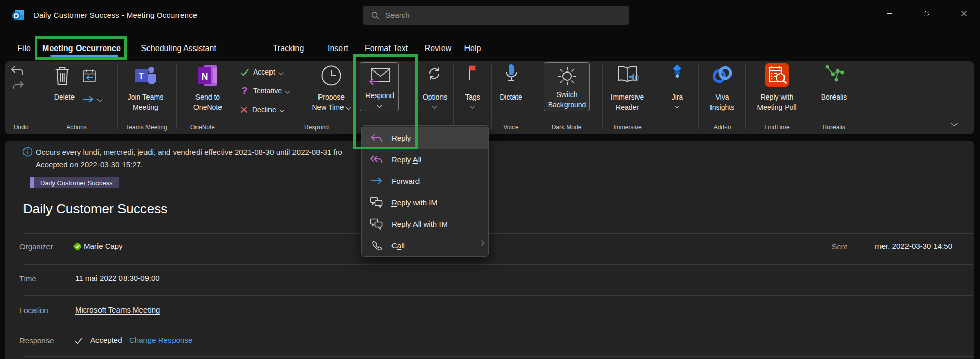  I want to click on delete-button, so click(62, 77).